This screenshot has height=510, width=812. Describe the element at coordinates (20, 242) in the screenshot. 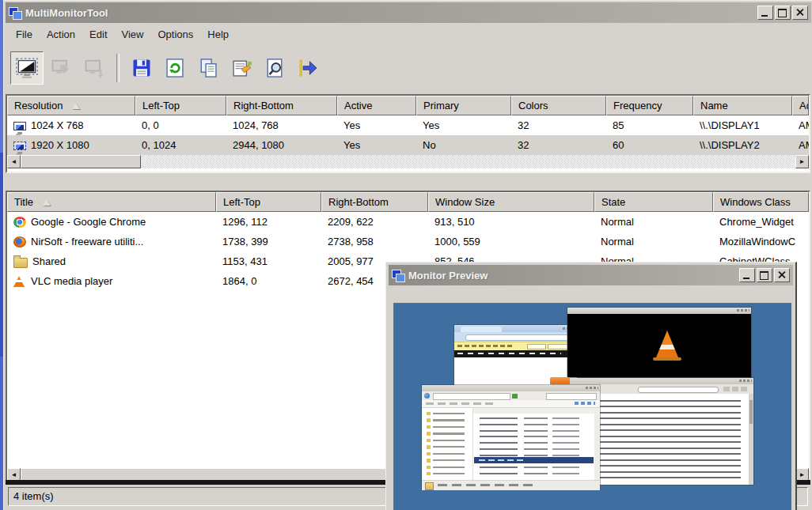

I see `firefox-icon` at that location.